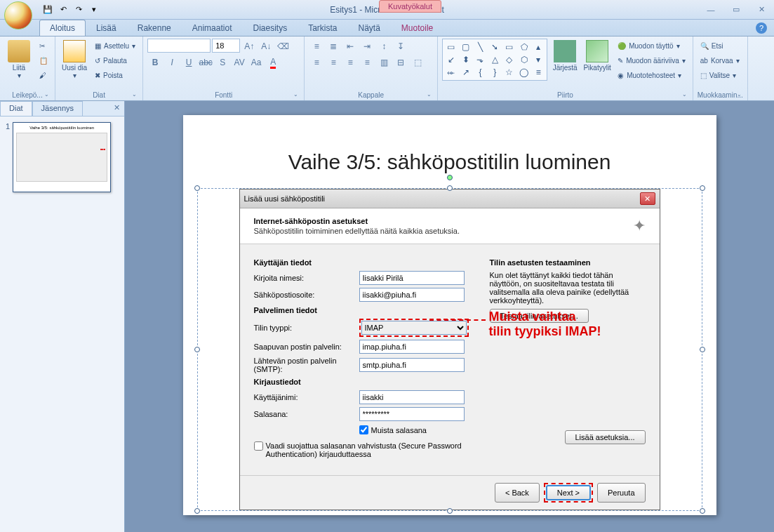 This screenshot has height=532, width=774. I want to click on bullets-icon: ≡, so click(316, 46).